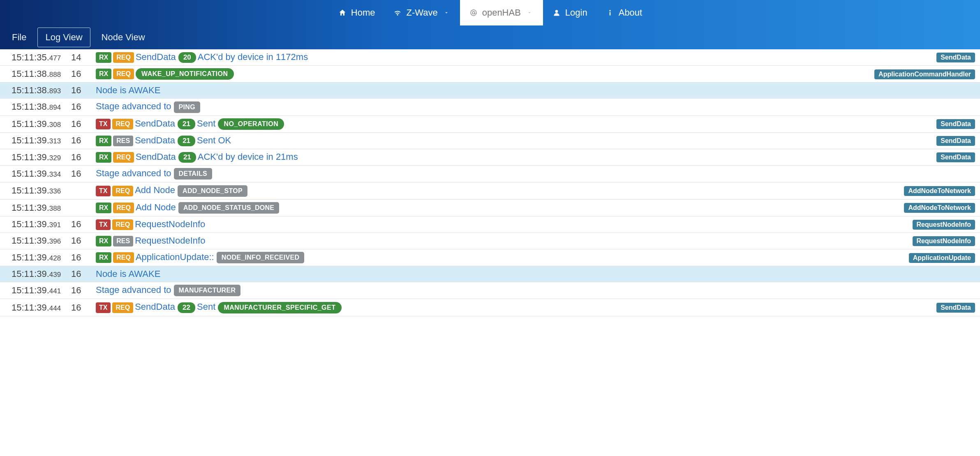  Describe the element at coordinates (490, 107) in the screenshot. I see `log-row: 15:11:38.89416Stage advanced to PING` at that location.